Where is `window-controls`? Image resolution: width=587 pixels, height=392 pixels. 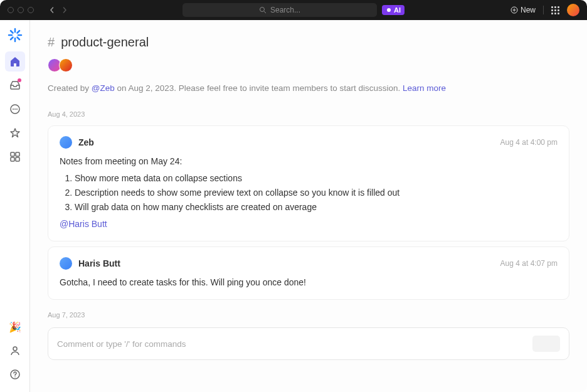
window-controls is located at coordinates (21, 10).